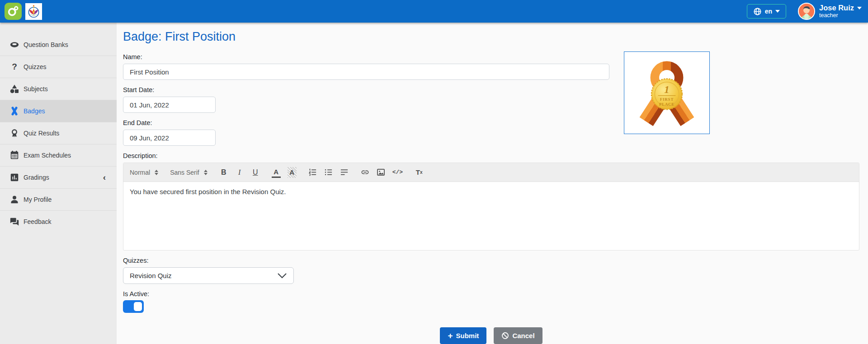 The width and height of the screenshot is (868, 344). Describe the element at coordinates (58, 44) in the screenshot. I see `sidebar-item-question-banks: Question Banks` at that location.